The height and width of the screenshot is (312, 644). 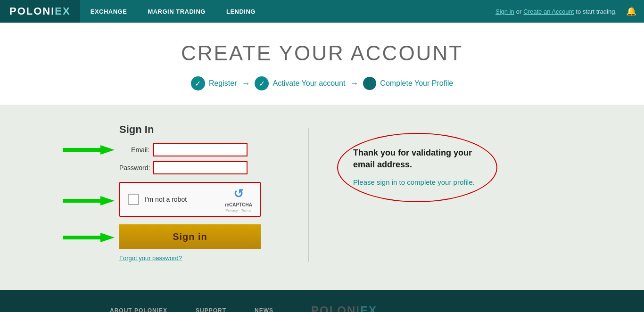 What do you see at coordinates (519, 11) in the screenshot?
I see `navbar-or-text: or` at bounding box center [519, 11].